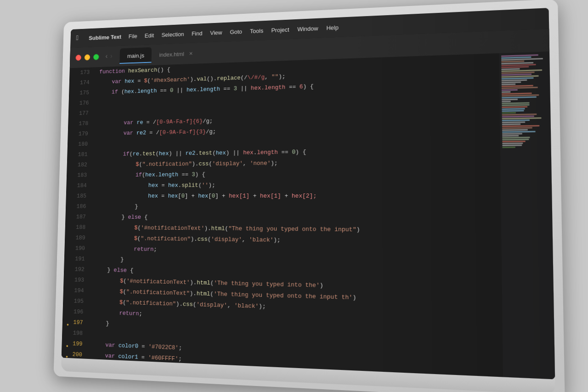 This screenshot has width=588, height=392. I want to click on menu-tools: Tools, so click(256, 31).